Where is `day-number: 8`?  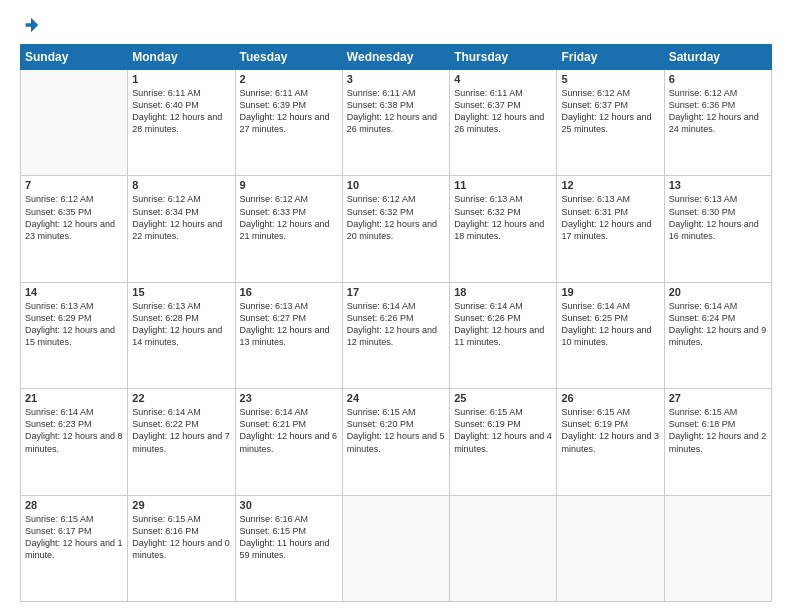 day-number: 8 is located at coordinates (181, 185).